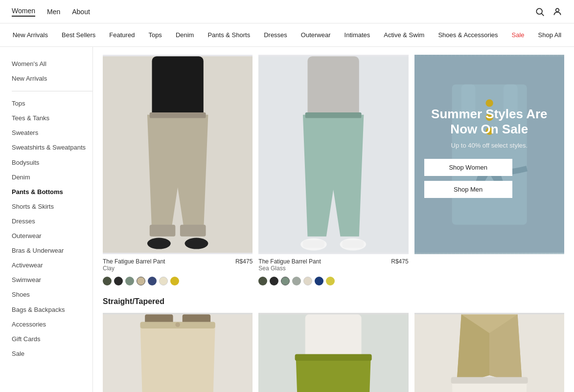 The image size is (574, 392). Describe the element at coordinates (557, 12) in the screenshot. I see `account-button` at that location.